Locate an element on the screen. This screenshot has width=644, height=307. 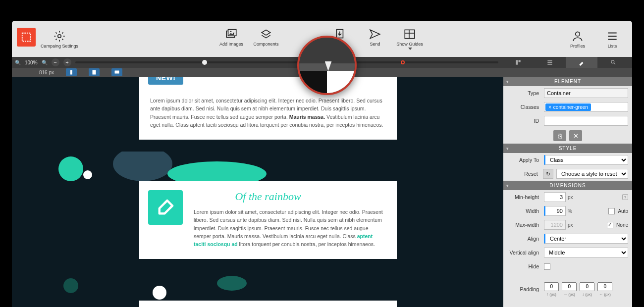
max-width-input is located at coordinates (555, 225).